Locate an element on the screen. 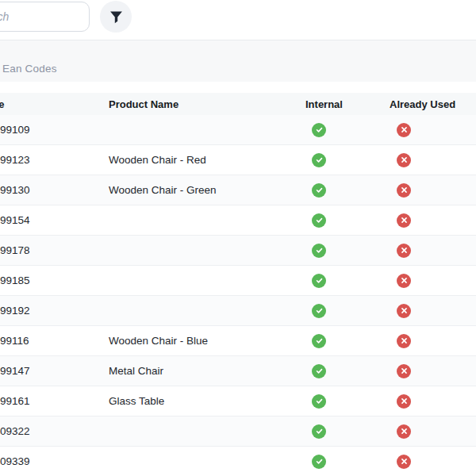 This screenshot has height=476, width=476. code-cell: 99185 is located at coordinates (54, 281).